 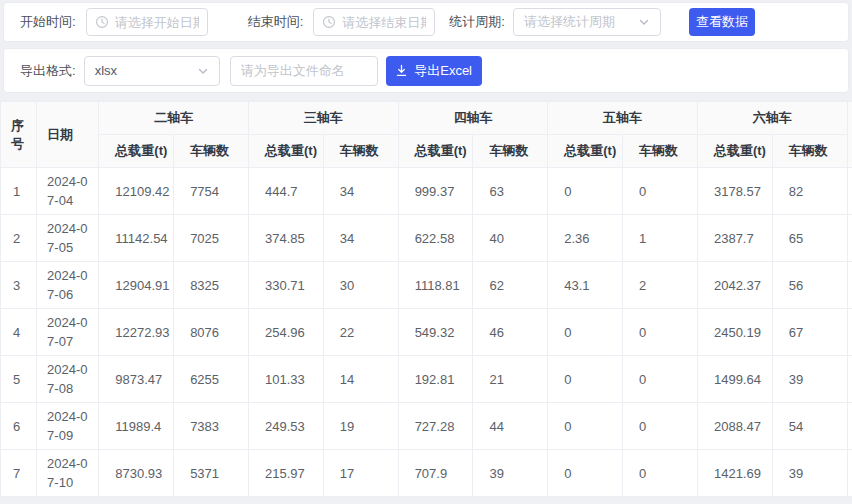 What do you see at coordinates (136, 332) in the screenshot?
I see `row-value-cell: 12272.93` at bounding box center [136, 332].